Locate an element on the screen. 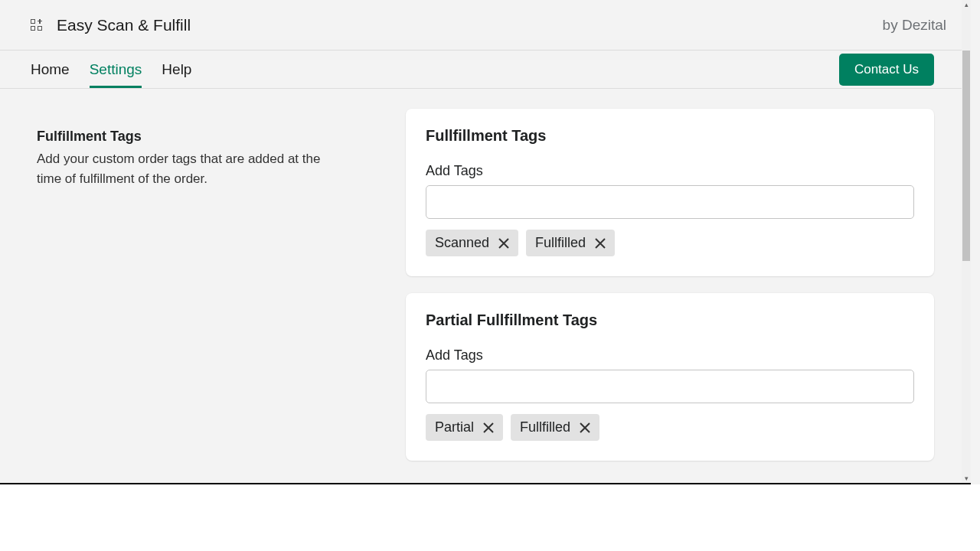 This screenshot has height=551, width=980. section-description: Add your custom order tags that are adde… is located at coordinates (190, 168).